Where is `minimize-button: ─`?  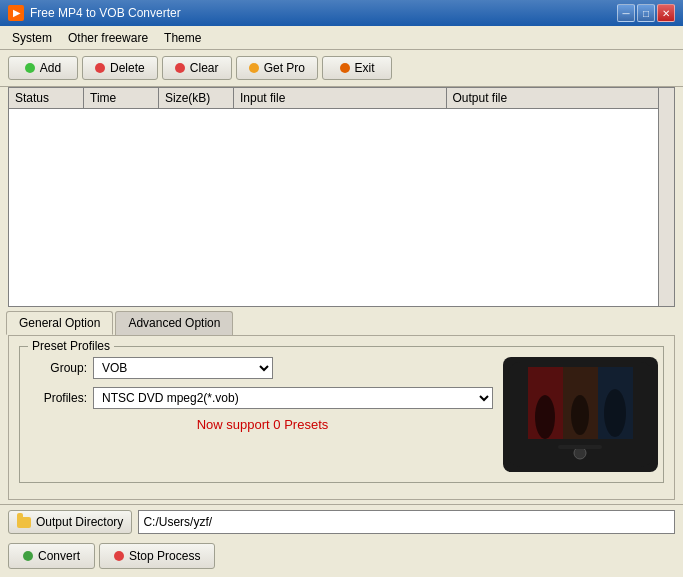 minimize-button: ─ is located at coordinates (626, 13).